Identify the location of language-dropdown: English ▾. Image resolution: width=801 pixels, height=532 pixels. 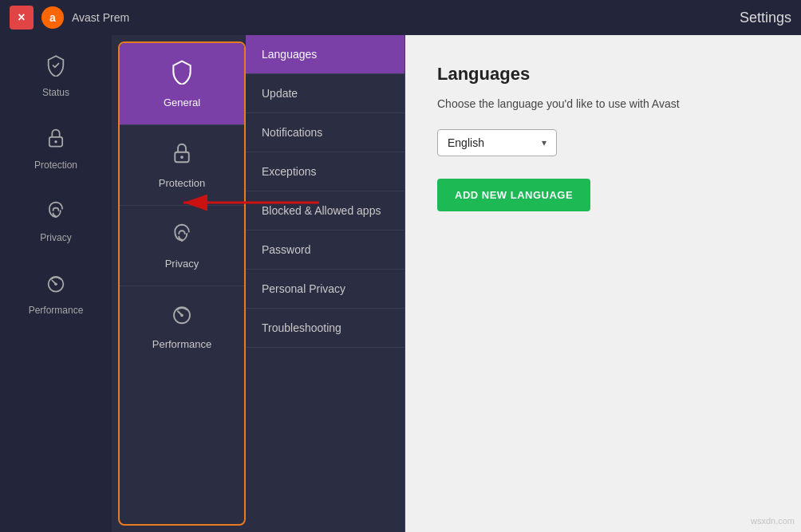
(497, 143).